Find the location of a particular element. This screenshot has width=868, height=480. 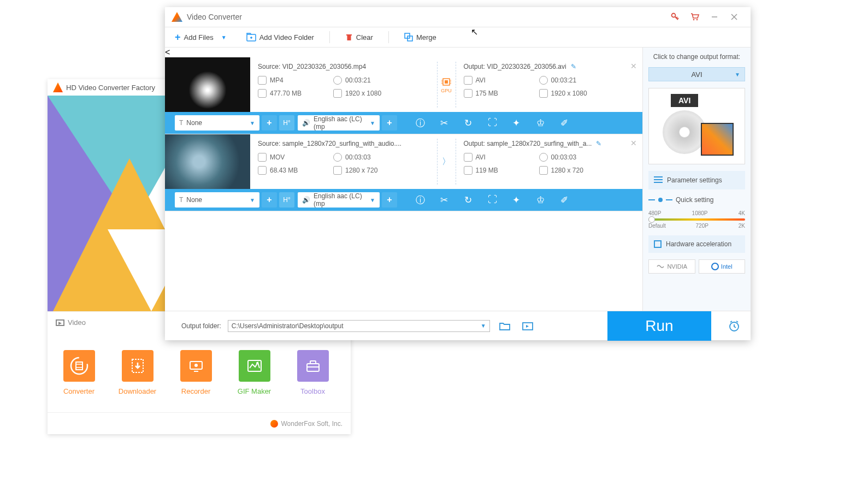

parameter-settings-button: Parameter settings is located at coordinates (697, 180).